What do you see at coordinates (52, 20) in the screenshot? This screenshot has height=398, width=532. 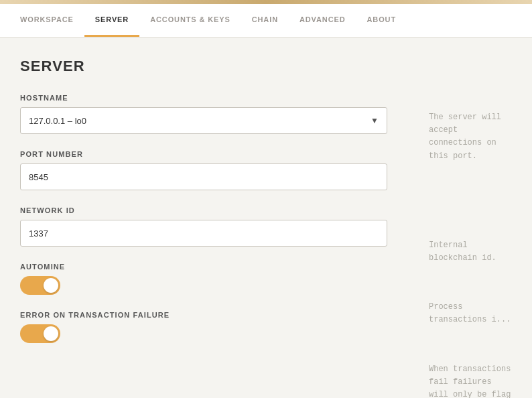 I see `nav-item-workspace: WORKSPACE` at bounding box center [52, 20].